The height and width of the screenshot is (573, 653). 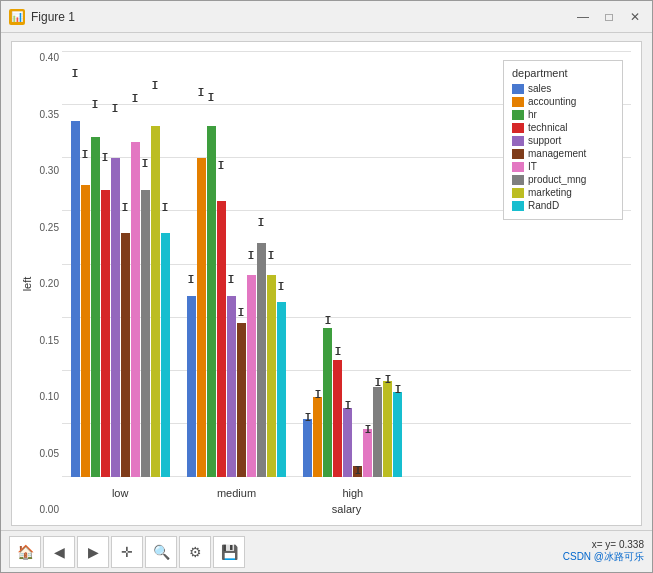 I want to click on x-labels: lowmediumhigh, so click(x=236, y=493).